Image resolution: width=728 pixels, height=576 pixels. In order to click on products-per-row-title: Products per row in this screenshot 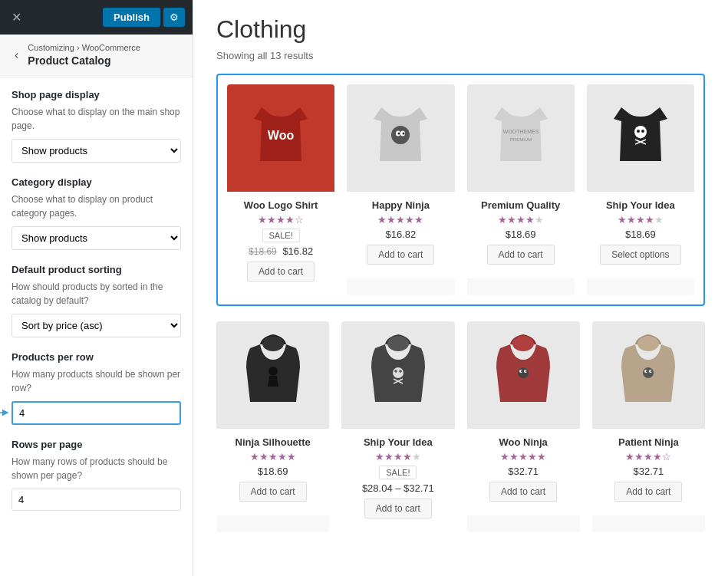, I will do `click(97, 357)`.